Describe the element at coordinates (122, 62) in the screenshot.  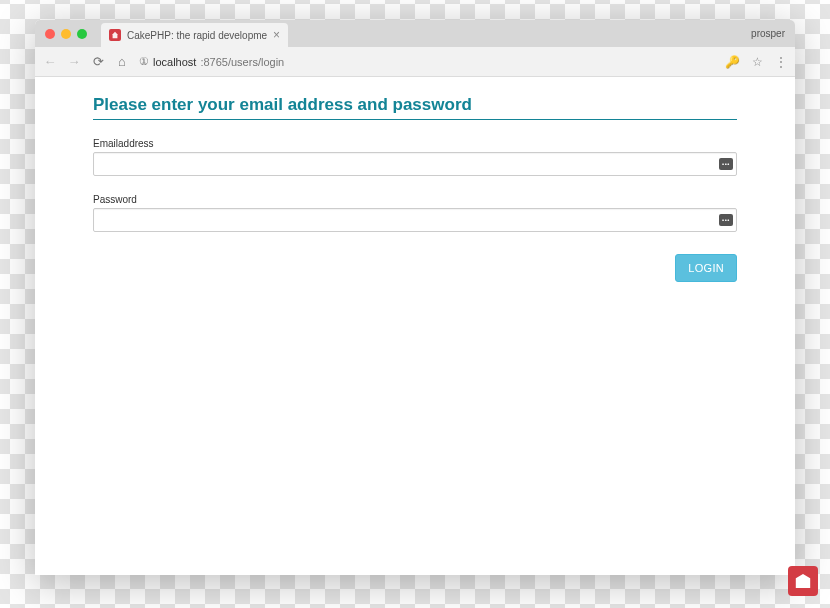
I see `home-icon: ⌂` at that location.